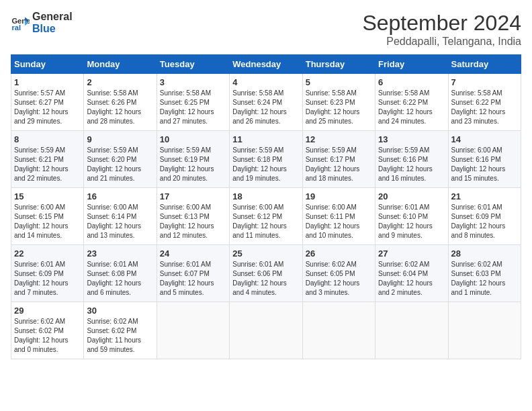 The width and height of the screenshot is (532, 411). I want to click on day-info: Sunrise: 5:57 AMSunset: 6:27 PMDaylight:…, so click(42, 107).